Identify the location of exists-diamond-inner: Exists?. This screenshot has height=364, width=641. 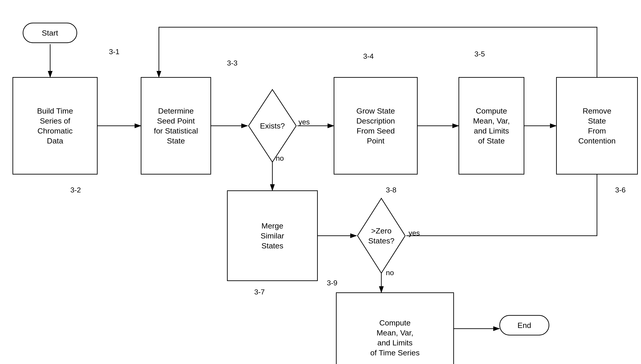
(272, 126).